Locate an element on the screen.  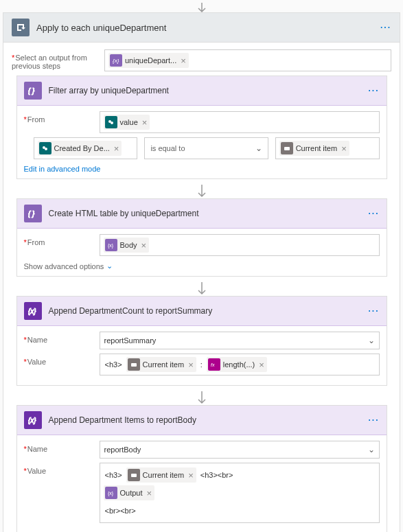
filter-array-title: Filter array by uniqueDepartment is located at coordinates (209, 91).